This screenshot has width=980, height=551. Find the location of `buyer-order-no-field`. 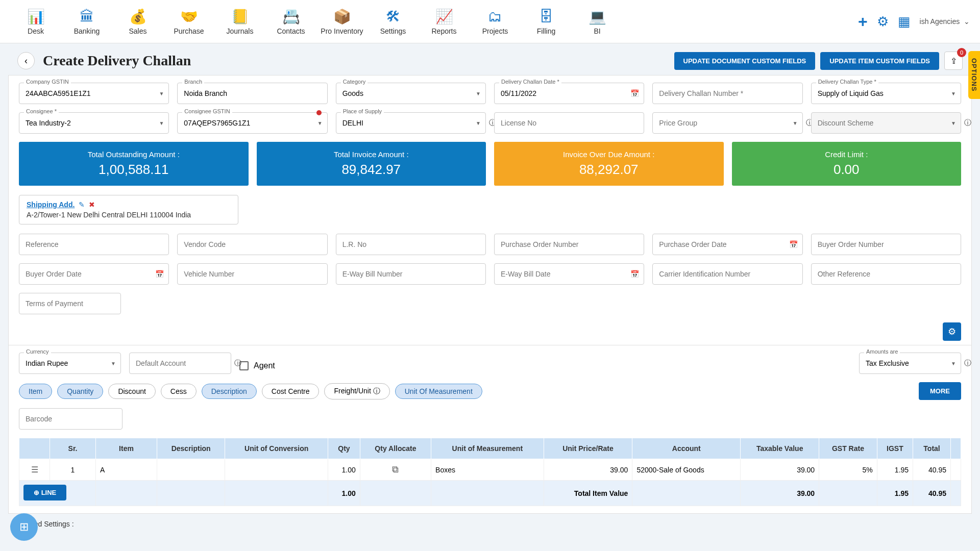

buyer-order-no-field is located at coordinates (886, 244).